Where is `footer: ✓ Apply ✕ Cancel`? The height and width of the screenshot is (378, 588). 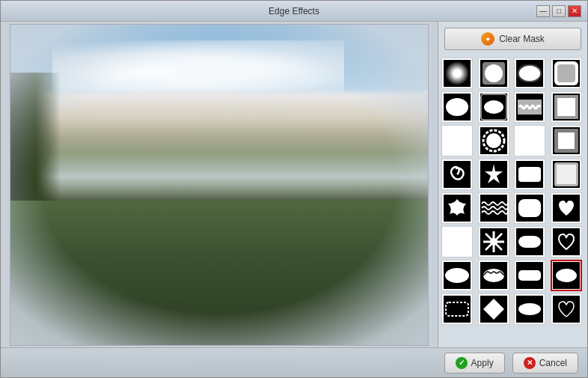 footer: ✓ Apply ✕ Cancel is located at coordinates (294, 362).